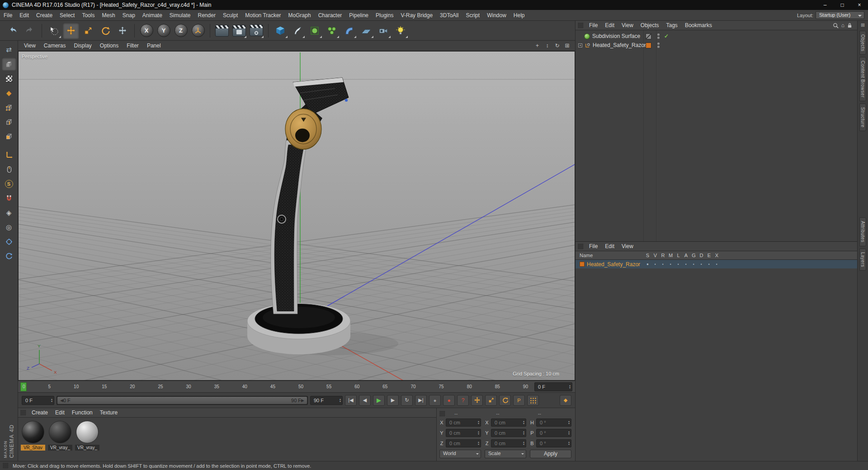 Image resolution: width=868 pixels, height=470 pixels. Describe the element at coordinates (359, 15) in the screenshot. I see `menu-pipeline: Pipeline` at that location.